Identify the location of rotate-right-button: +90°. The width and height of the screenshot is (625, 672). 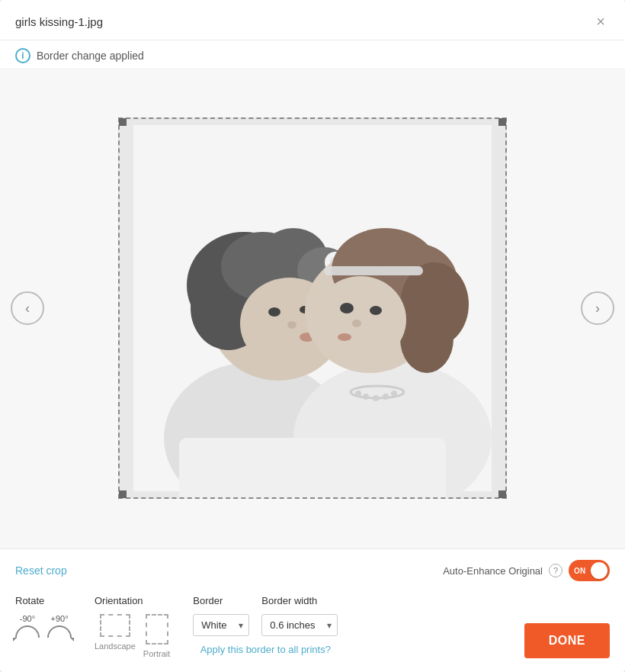
(59, 625).